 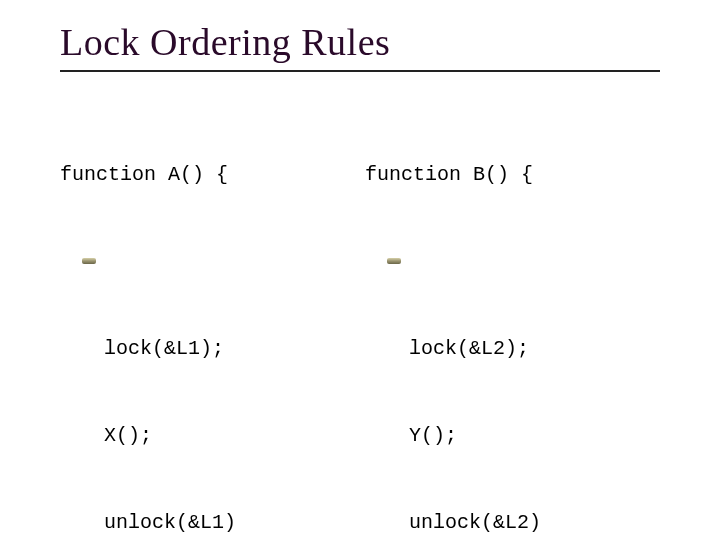 I want to click on title-underline, so click(x=360, y=71).